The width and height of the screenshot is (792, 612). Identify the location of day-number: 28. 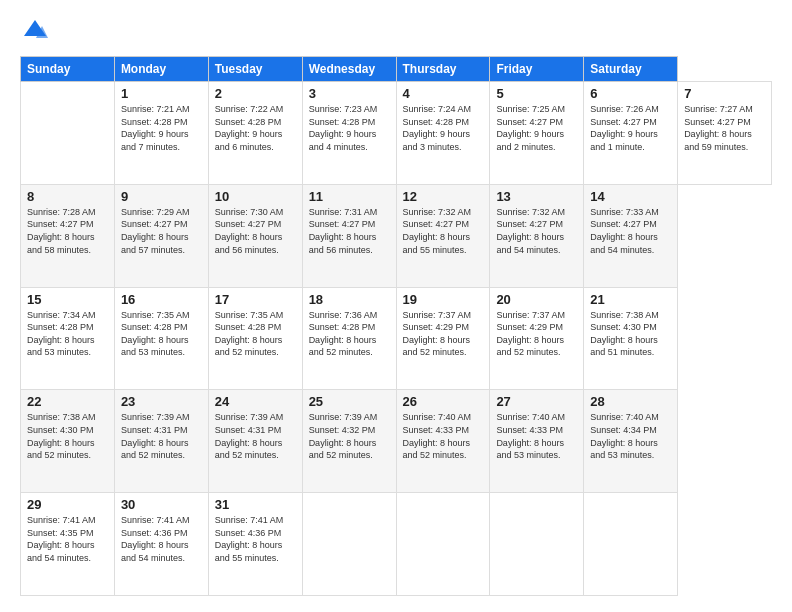
(630, 402).